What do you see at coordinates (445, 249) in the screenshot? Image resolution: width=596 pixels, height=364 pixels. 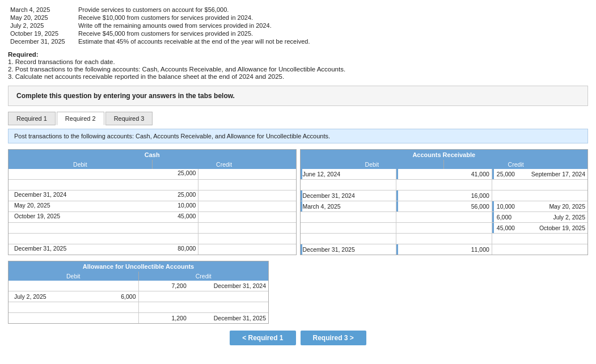 I see `ledger-row: December 31, 202511,000` at bounding box center [445, 249].